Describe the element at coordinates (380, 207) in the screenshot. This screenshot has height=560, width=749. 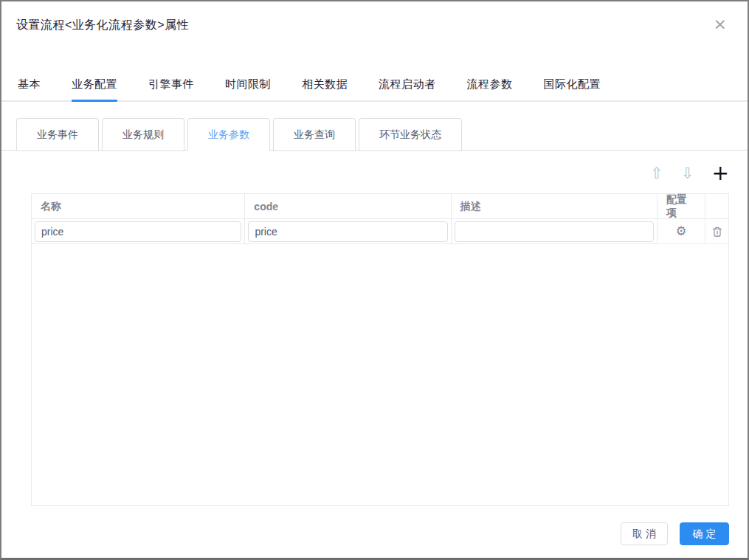
I see `table-header-row: 名称 code 描述 配置项` at that location.